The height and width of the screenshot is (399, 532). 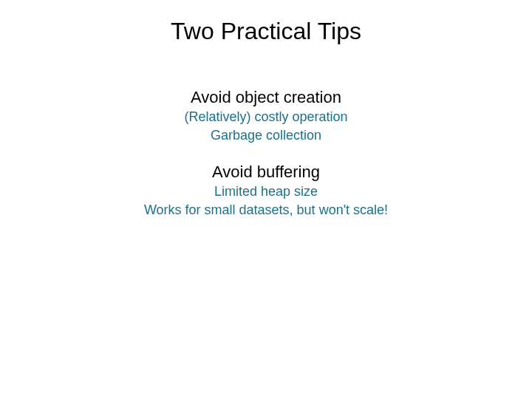 What do you see at coordinates (266, 192) in the screenshot?
I see `section-2-detail-1: Limited heap size` at bounding box center [266, 192].